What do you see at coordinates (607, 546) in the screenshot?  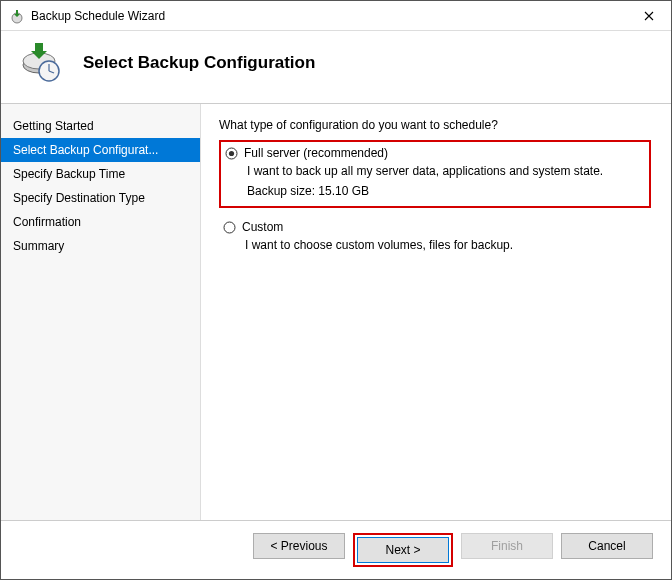 I see `cancel-button: Cancel` at bounding box center [607, 546].